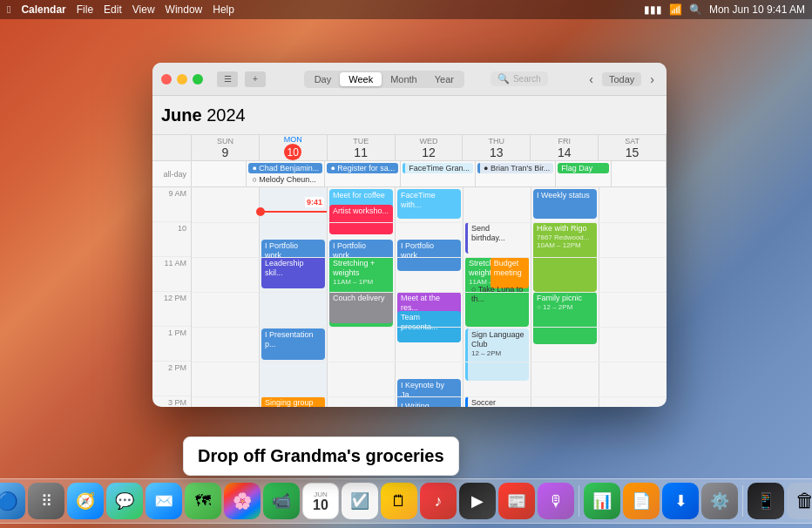 The width and height of the screenshot is (812, 528). Describe the element at coordinates (293, 212) in the screenshot. I see `current-time-indicator: 9:41` at that location.